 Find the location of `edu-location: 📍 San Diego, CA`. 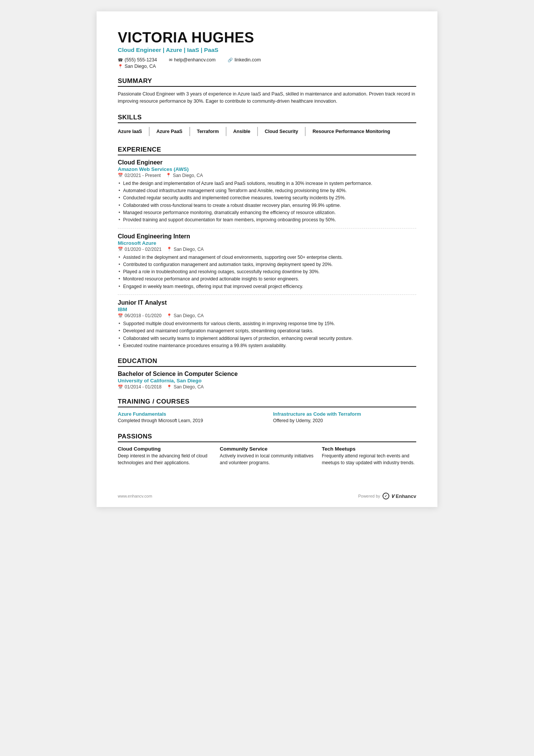

edu-location: 📍 San Diego, CA is located at coordinates (185, 387).